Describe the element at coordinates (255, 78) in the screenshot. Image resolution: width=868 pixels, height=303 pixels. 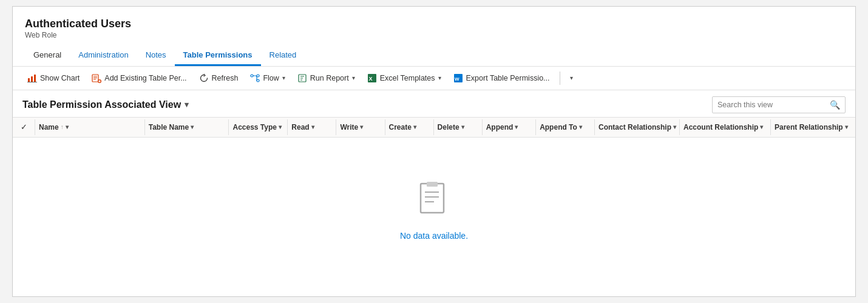
I see `flow-icon` at that location.